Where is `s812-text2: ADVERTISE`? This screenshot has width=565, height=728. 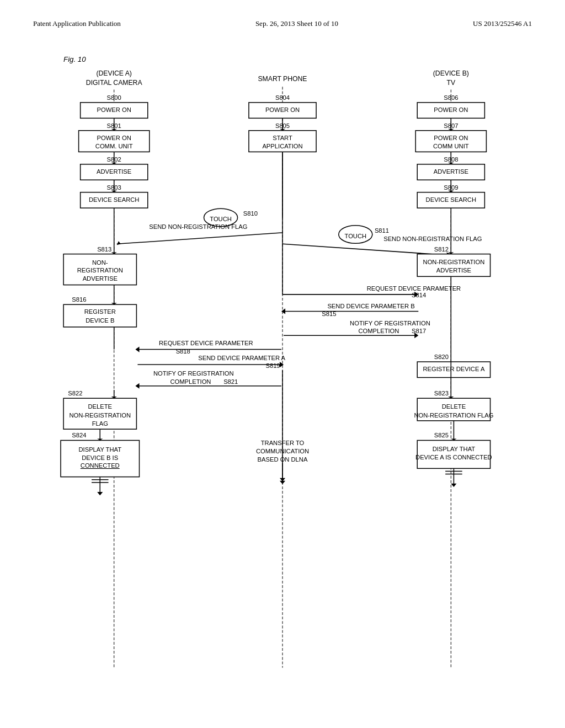 s812-text2: ADVERTISE is located at coordinates (454, 270).